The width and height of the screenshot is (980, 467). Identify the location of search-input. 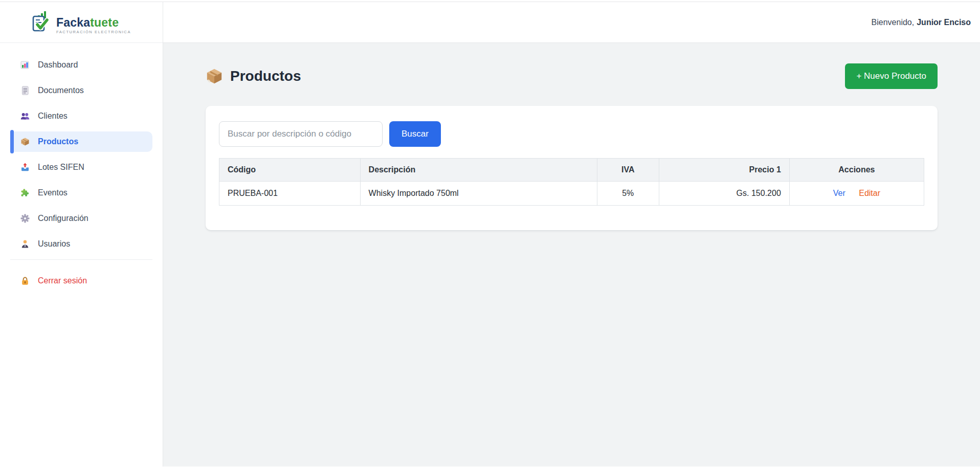
(301, 134).